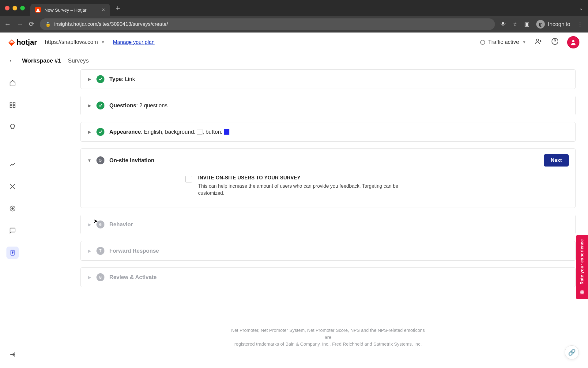 The height and width of the screenshot is (368, 588). Describe the element at coordinates (294, 24) in the screenshot. I see `browser-toolbar: ← → ⟳ 🔒 insights.hotjar.com/sites/309041…` at that location.